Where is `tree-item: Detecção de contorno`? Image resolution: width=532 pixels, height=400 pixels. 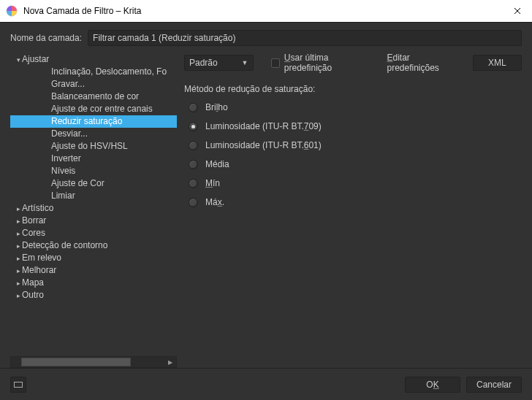 tree-item: Detecção de contorno is located at coordinates (94, 245).